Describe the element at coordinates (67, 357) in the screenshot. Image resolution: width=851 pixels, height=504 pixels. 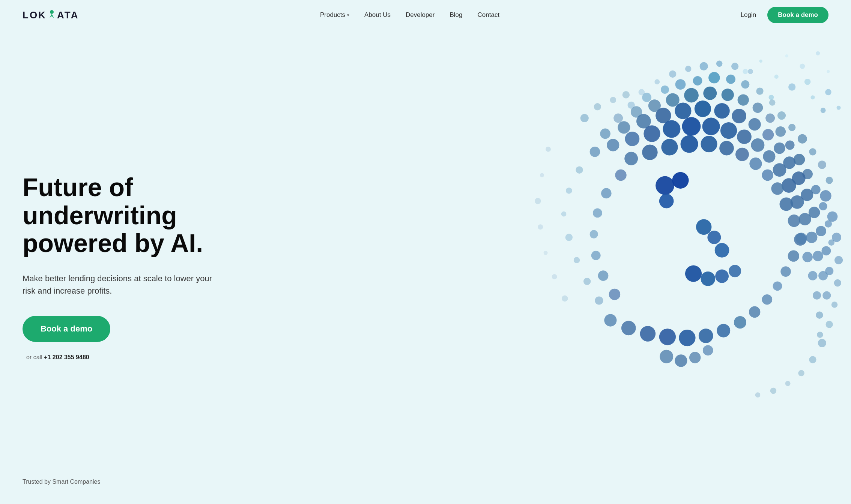
I see `phone-number: +1 202 355 9480` at that location.